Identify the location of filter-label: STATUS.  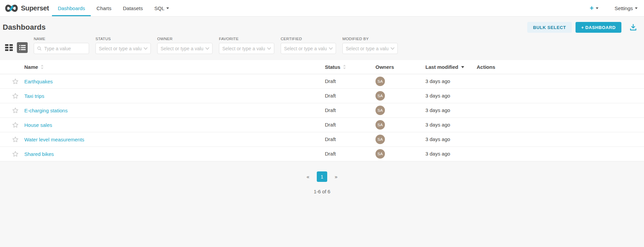
(123, 39).